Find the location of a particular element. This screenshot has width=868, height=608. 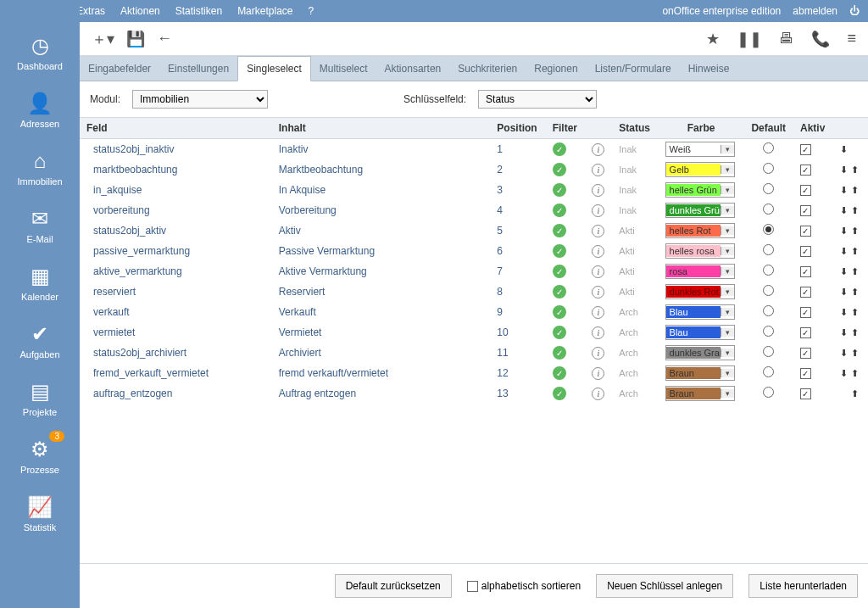

menu-marketplace: Marketplace is located at coordinates (264, 11).